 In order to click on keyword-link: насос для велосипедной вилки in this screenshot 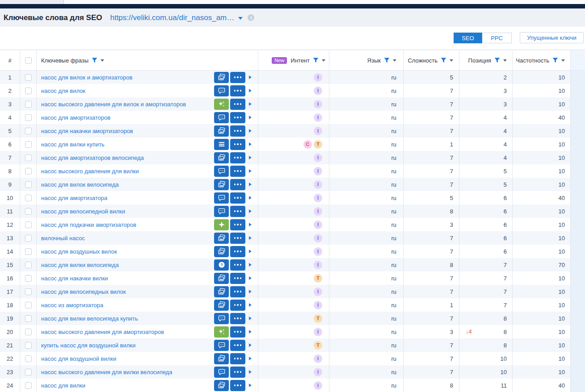, I will do `click(83, 212)`.